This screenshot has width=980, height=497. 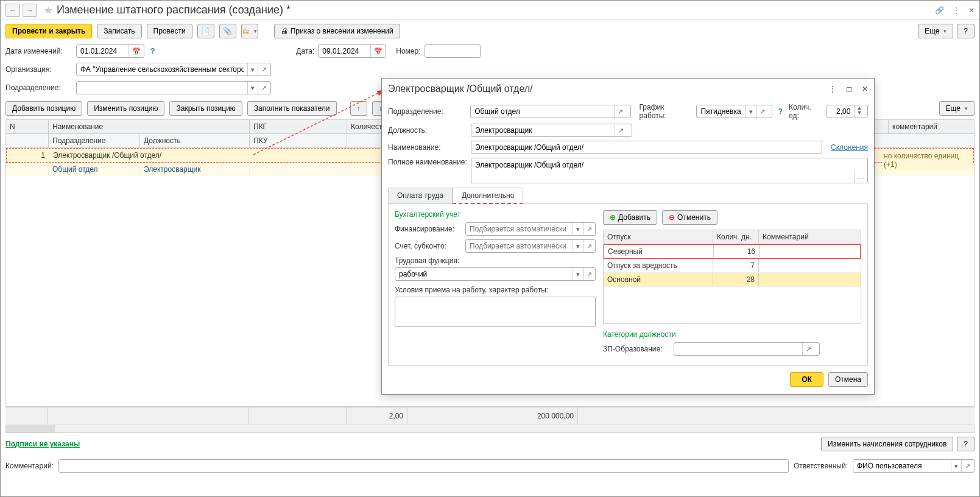 I want to click on m-qty-input, so click(x=841, y=111).